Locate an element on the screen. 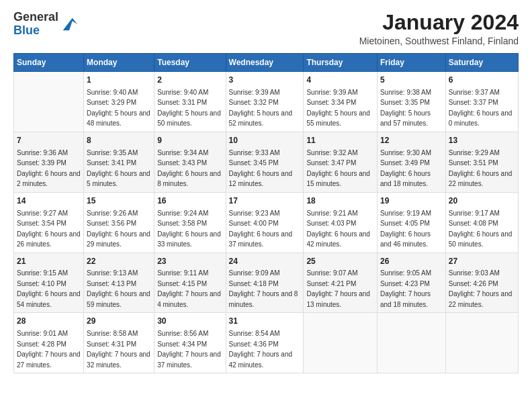  day-cell-9: 9Sunrise: 9:34 AMSunset: 3:43 PMDaylight… is located at coordinates (190, 162).